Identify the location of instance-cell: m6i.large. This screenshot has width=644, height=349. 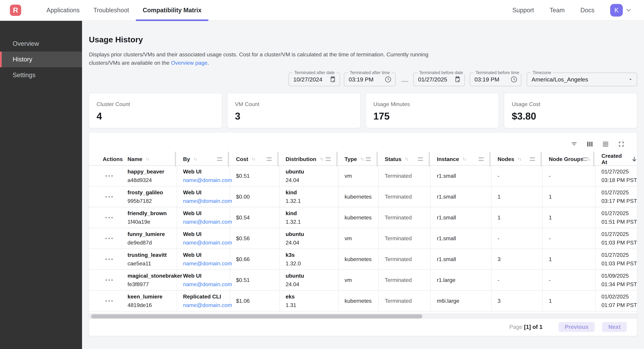
(461, 301).